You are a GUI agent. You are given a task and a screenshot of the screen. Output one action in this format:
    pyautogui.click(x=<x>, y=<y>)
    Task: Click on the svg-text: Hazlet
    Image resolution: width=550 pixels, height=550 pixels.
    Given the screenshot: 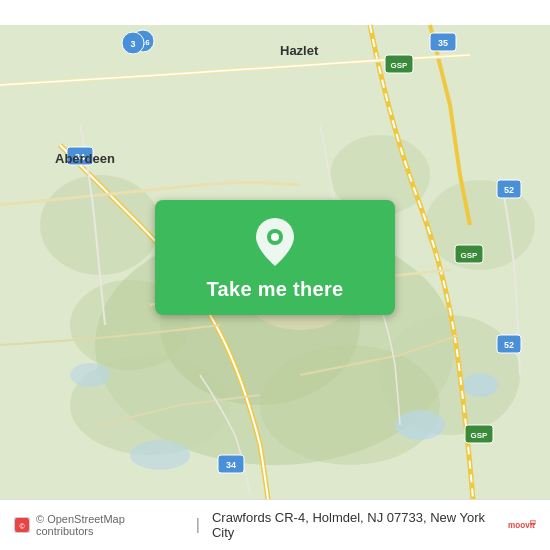 What is the action you would take?
    pyautogui.click(x=300, y=50)
    